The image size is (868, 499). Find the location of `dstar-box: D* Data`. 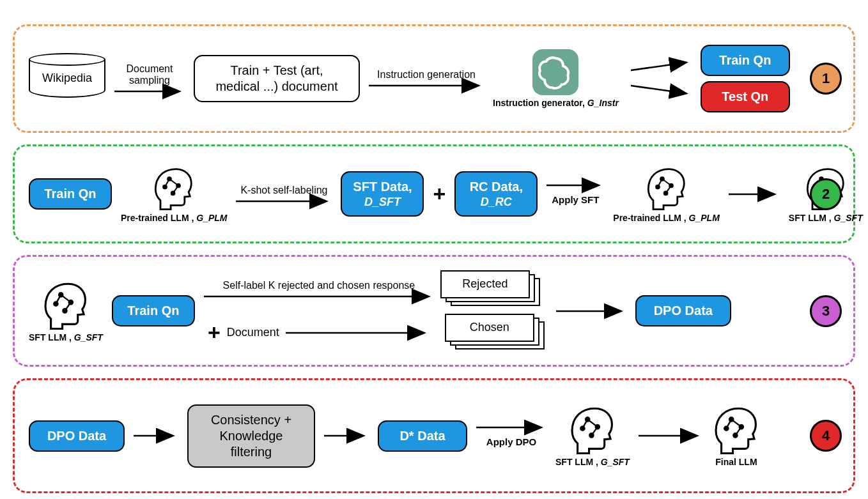

dstar-box: D* Data is located at coordinates (422, 436).